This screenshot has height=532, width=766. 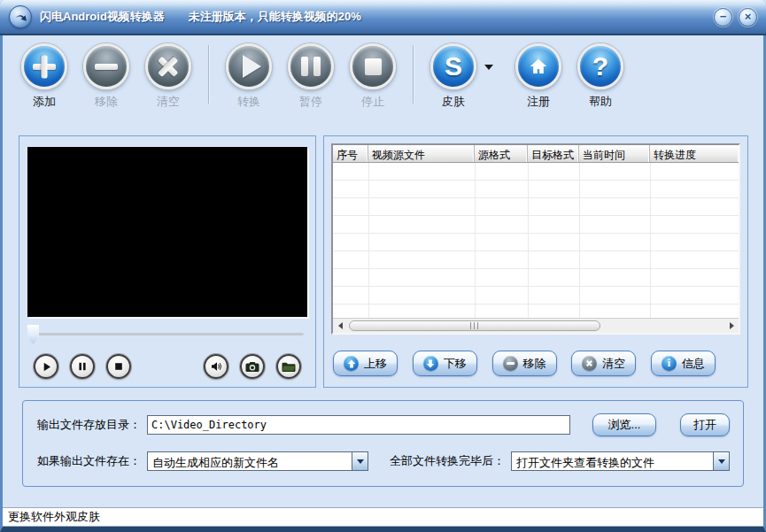 What do you see at coordinates (20, 17) in the screenshot?
I see `app-logo-icon` at bounding box center [20, 17].